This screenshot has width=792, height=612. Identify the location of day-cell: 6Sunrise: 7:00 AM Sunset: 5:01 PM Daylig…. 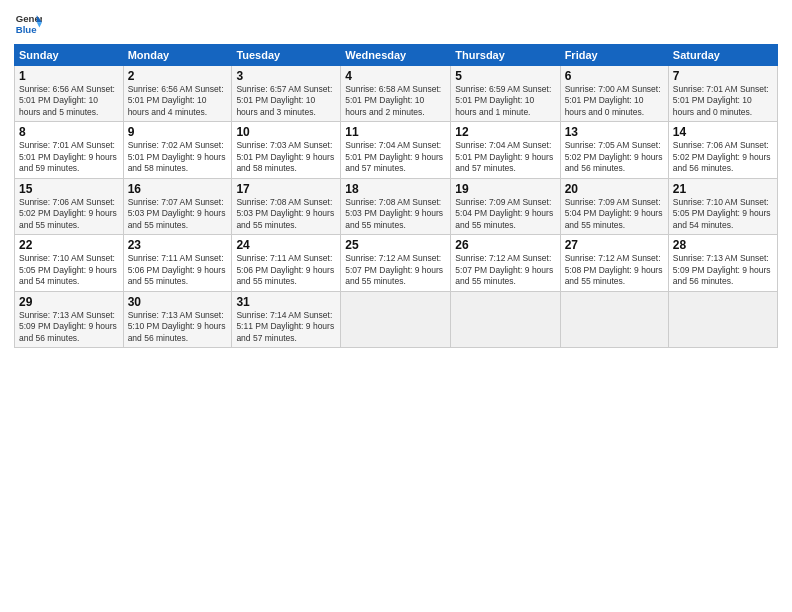
(614, 94).